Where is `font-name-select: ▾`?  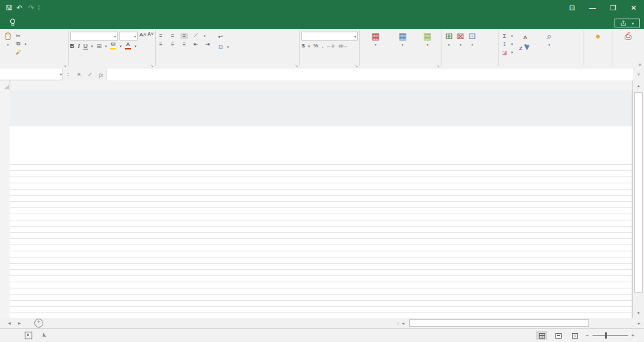 font-name-select: ▾ is located at coordinates (94, 36).